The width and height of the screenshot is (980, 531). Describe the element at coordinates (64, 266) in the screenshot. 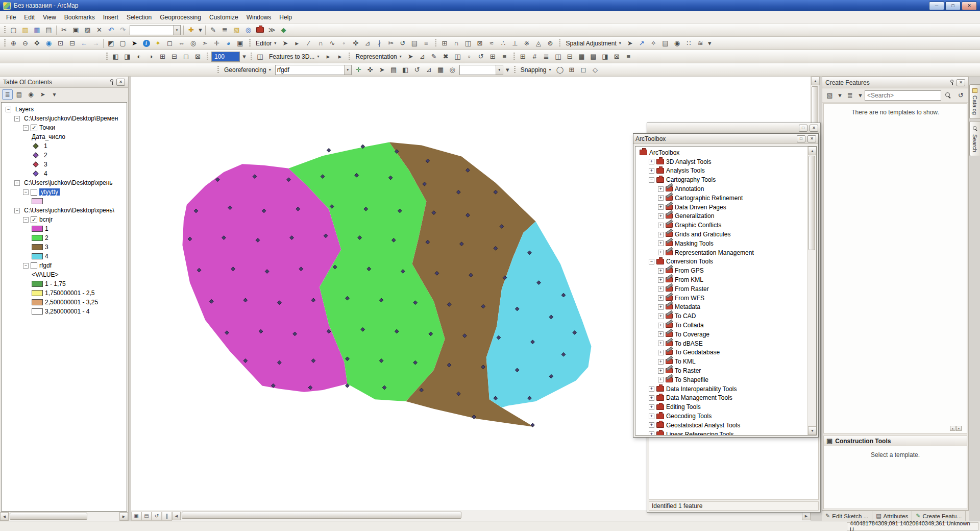

I see `toc-row-rfgdf: −rfgdf` at that location.